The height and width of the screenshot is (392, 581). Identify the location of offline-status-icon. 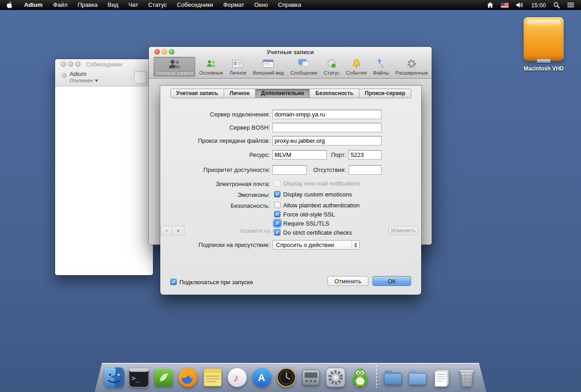
(64, 75).